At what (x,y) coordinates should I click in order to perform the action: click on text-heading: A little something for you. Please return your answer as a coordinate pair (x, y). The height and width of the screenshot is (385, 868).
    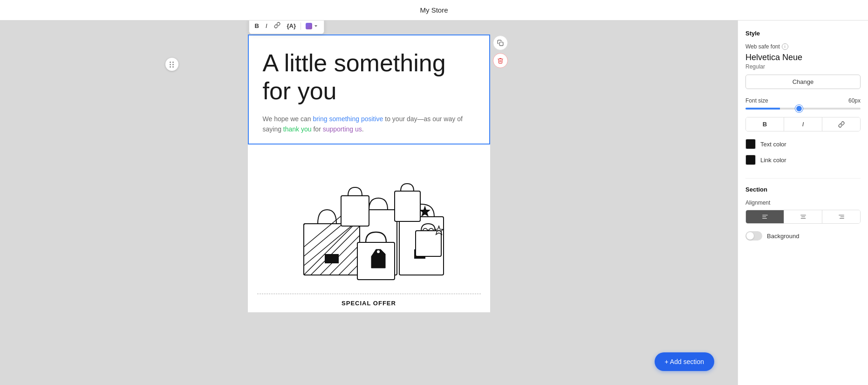
    Looking at the image, I should click on (369, 77).